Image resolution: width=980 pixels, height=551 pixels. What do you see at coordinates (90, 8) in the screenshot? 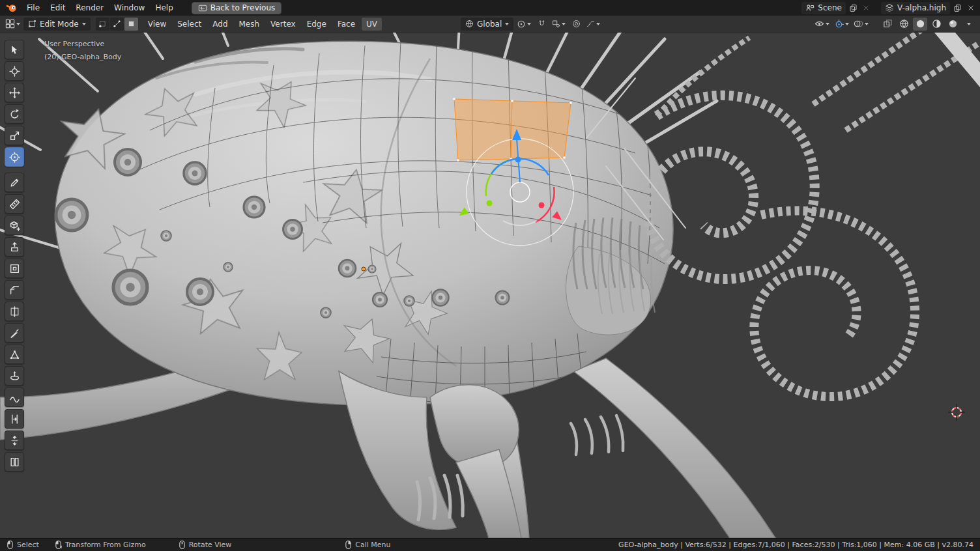
I see `menu-render: Render` at bounding box center [90, 8].